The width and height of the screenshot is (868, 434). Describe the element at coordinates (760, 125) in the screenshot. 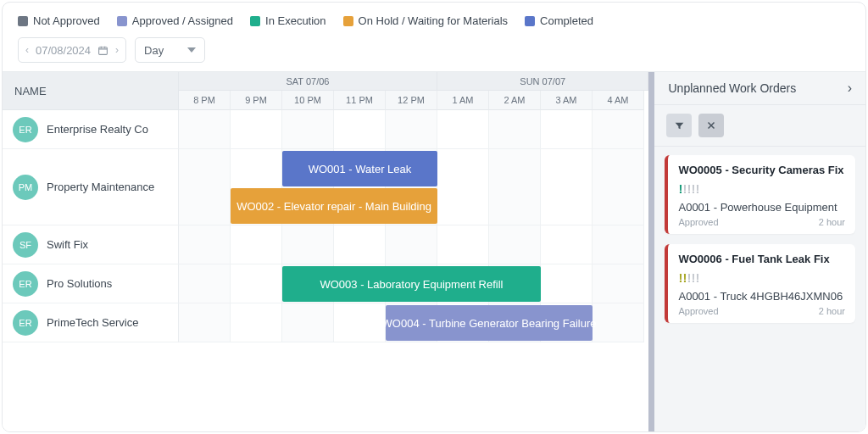

I see `side-panel-toolbar` at that location.